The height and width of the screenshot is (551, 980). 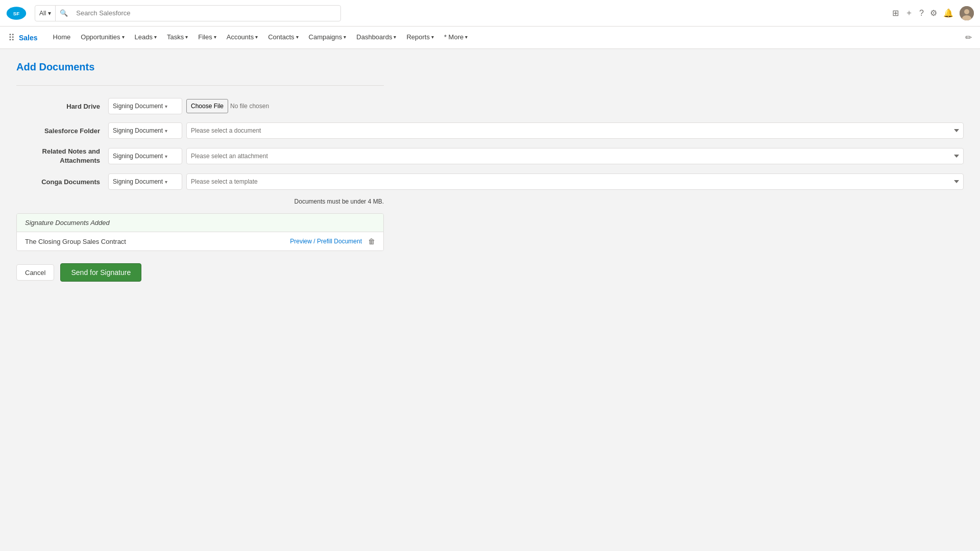 What do you see at coordinates (909, 13) in the screenshot?
I see `plus-icon: ＋` at bounding box center [909, 13].